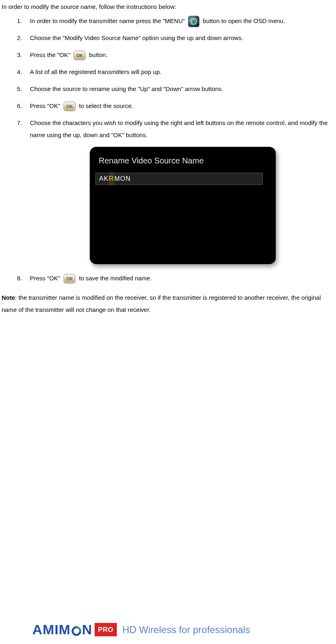 The image size is (336, 644). I want to click on step-text-tail: button., so click(98, 55).